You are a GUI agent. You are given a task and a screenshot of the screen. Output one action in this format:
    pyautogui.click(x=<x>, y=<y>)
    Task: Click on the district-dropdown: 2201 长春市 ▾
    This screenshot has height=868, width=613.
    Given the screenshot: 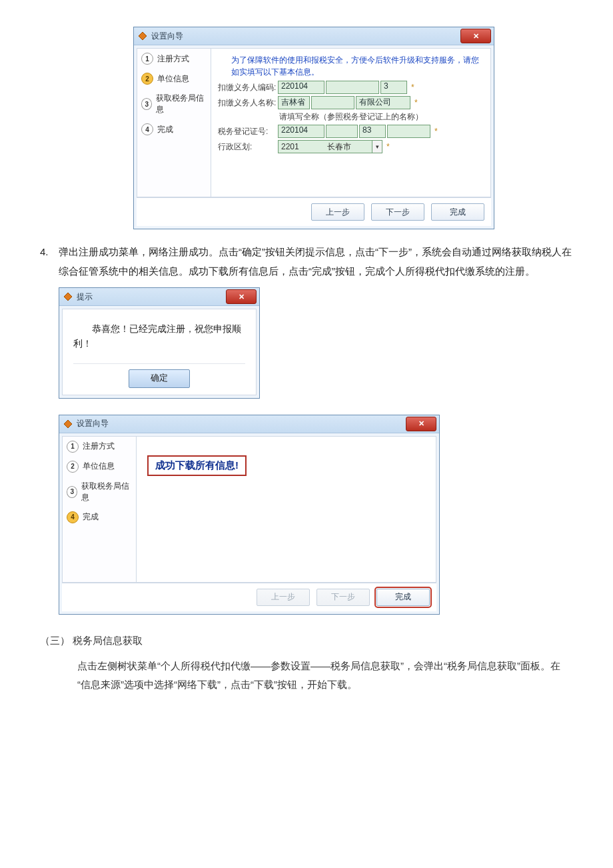 What is the action you would take?
    pyautogui.click(x=330, y=147)
    